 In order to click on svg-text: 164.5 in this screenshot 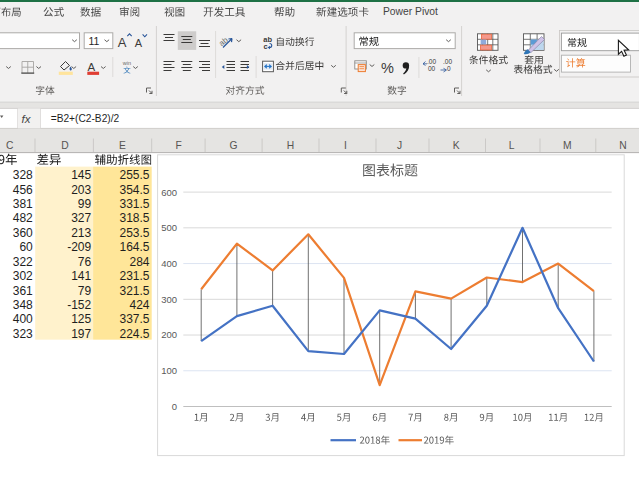, I will do `click(134, 247)`.